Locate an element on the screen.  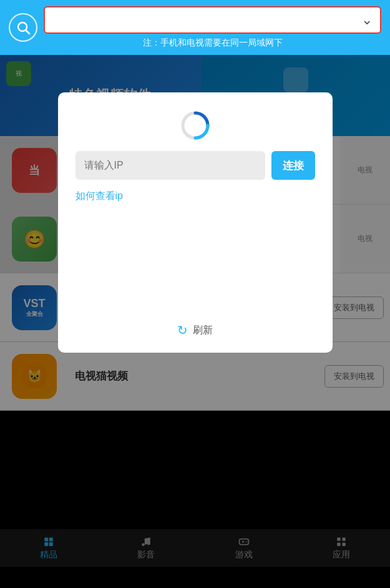
ip-input is located at coordinates (170, 165).